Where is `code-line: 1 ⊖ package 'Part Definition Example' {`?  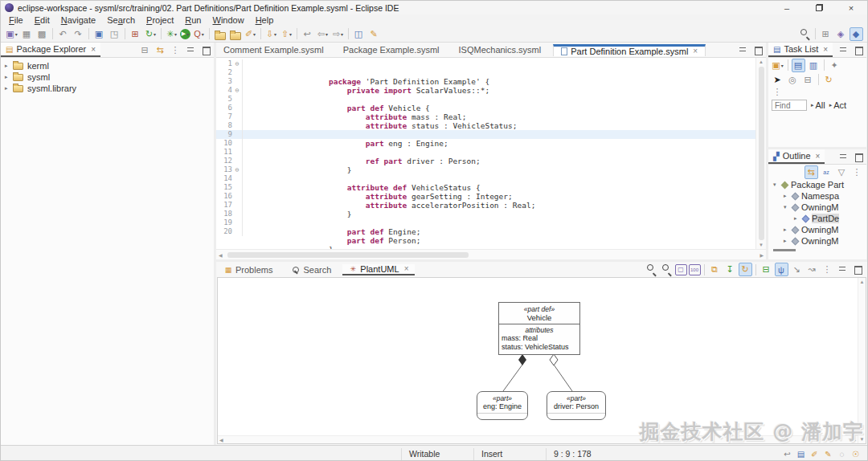
code-line: 1 ⊖ package 'Part Definition Example' { is located at coordinates (485, 64).